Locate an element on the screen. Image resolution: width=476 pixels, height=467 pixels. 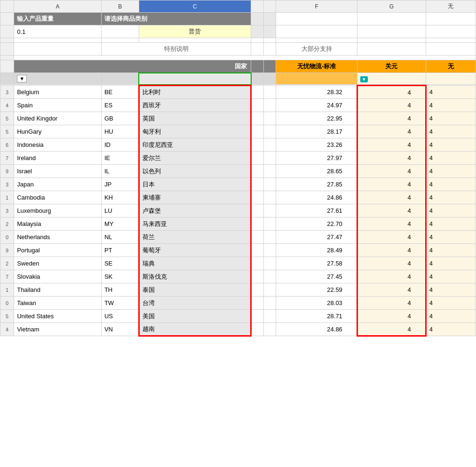
cell-country-cn: 卢森堡 is located at coordinates (195, 211).